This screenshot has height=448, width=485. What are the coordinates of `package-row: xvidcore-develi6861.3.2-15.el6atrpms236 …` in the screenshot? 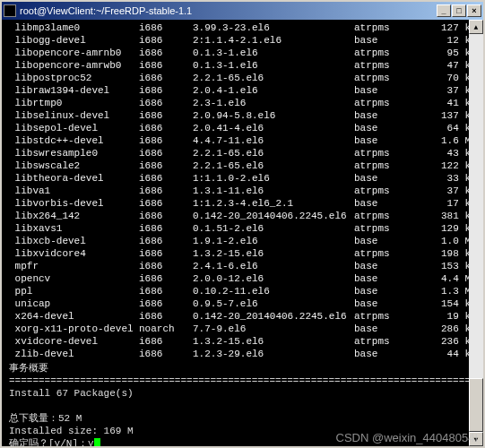 It's located at (242, 341).